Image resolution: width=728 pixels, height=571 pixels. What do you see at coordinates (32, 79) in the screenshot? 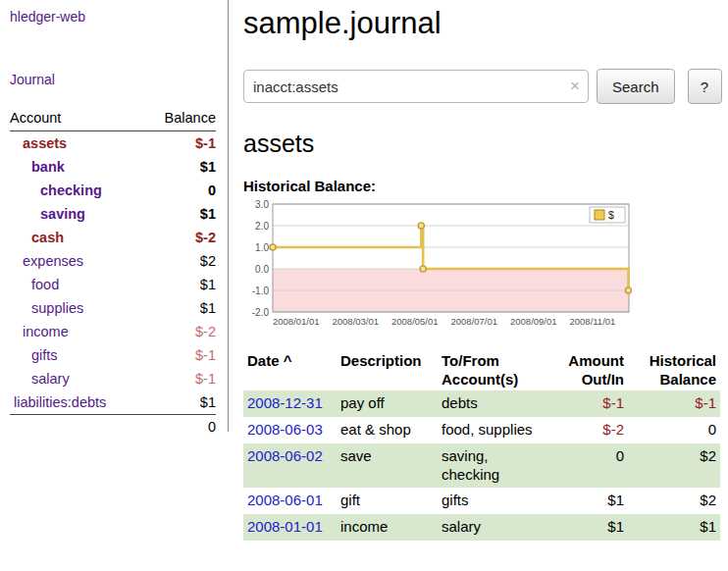
I see `journal-link: Journal` at bounding box center [32, 79].